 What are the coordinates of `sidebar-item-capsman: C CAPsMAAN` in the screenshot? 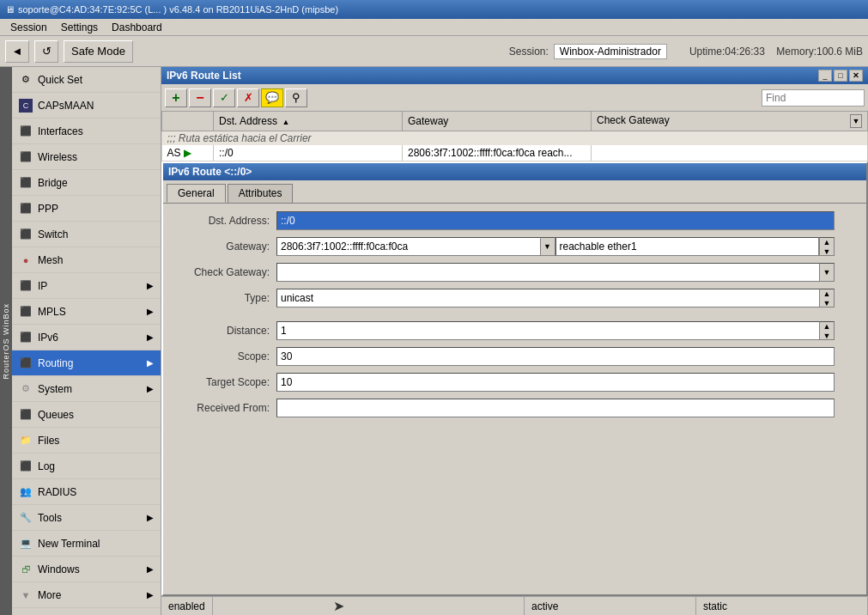 It's located at (86, 106).